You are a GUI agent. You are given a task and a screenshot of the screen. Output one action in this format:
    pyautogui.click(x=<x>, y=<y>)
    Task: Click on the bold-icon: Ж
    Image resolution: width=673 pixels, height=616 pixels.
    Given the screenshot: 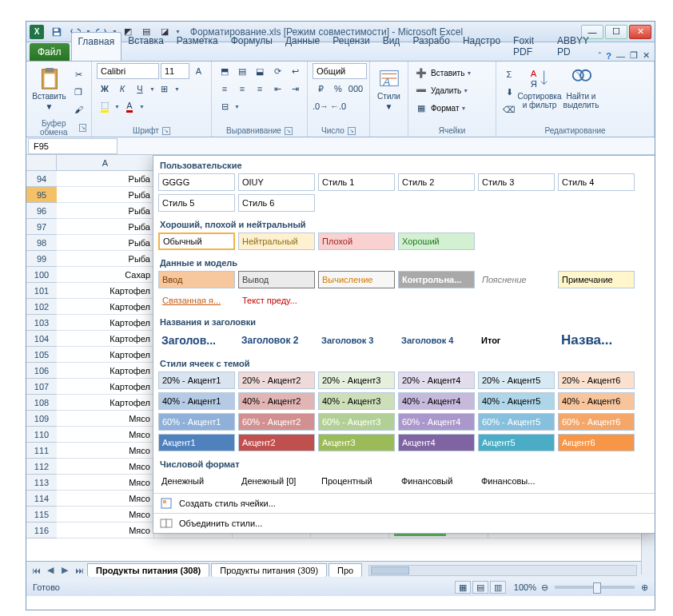 What is the action you would take?
    pyautogui.click(x=105, y=89)
    